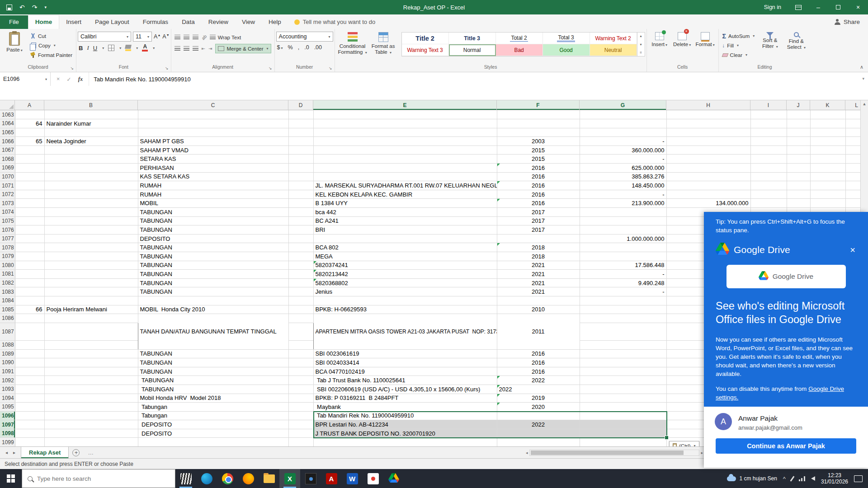  I want to click on number-format-select: Accounting▾, so click(305, 37).